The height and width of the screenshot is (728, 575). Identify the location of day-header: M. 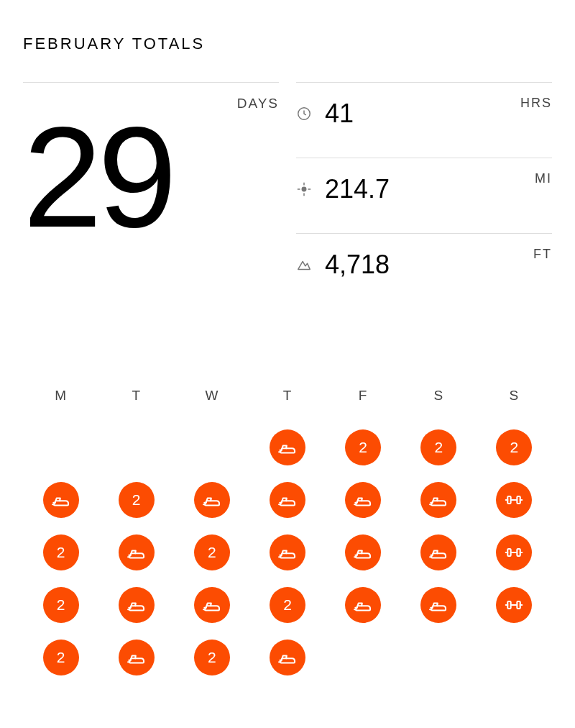
(60, 396).